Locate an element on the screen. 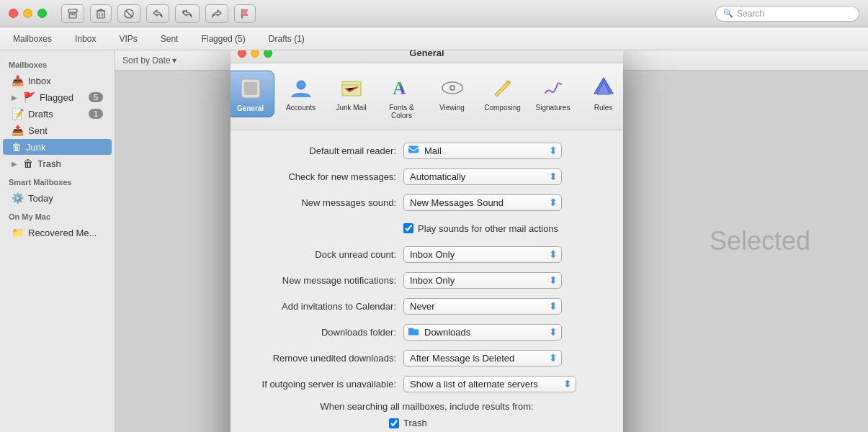 Image resolution: width=868 pixels, height=432 pixels. remove-unedited-label: Remove unedited downloads: is located at coordinates (324, 359).